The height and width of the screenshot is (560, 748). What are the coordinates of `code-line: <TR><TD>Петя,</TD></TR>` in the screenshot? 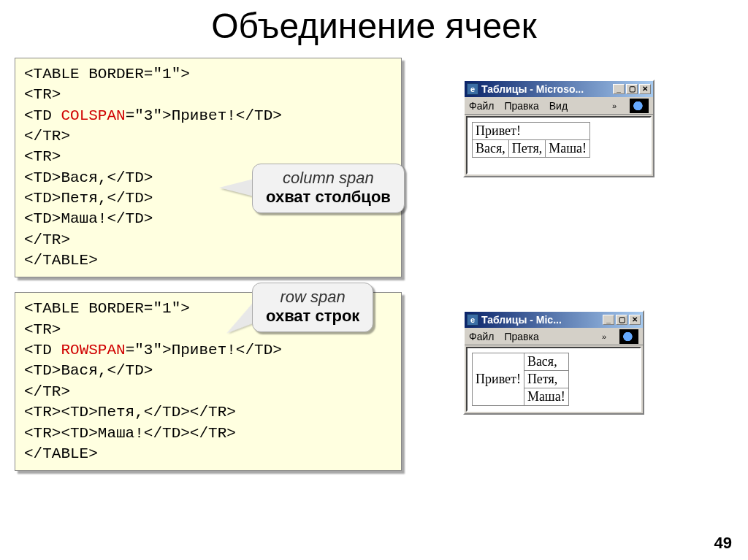 It's located at (208, 413).